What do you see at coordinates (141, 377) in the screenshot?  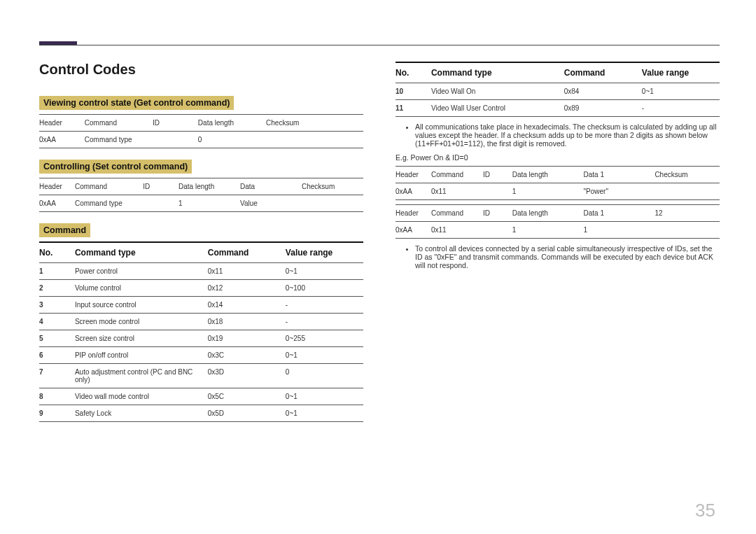 I see `td-type: Auto adjustment control (PC and BNC only…` at bounding box center [141, 377].